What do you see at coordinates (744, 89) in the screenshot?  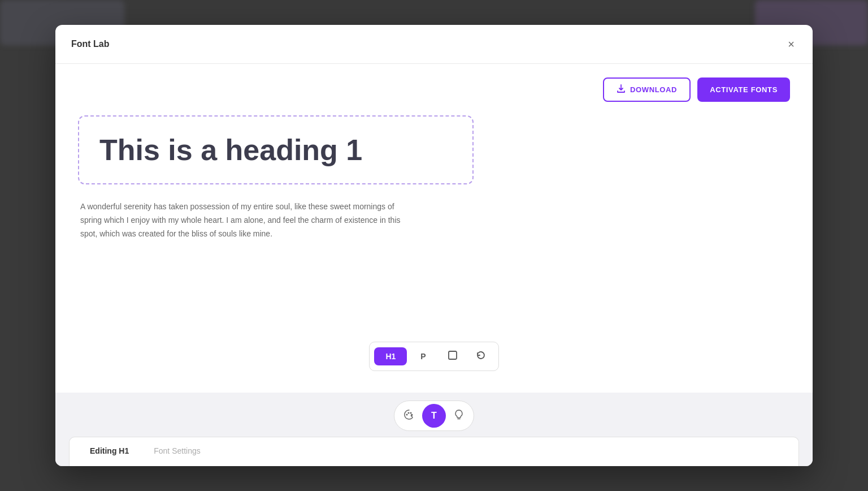 I see `activate-fonts-button: ACTIVATE FONTS` at bounding box center [744, 89].